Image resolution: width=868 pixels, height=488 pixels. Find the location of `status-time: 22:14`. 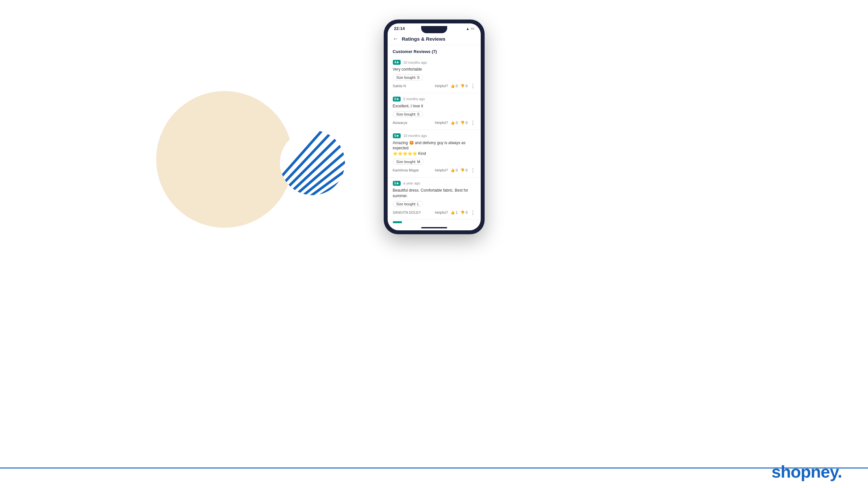

status-time: 22:14 is located at coordinates (400, 28).